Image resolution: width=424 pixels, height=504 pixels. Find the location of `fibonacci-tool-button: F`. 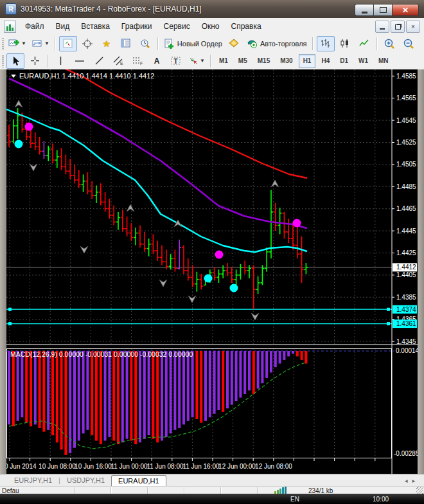

fibonacci-tool-button: F is located at coordinates (137, 61).